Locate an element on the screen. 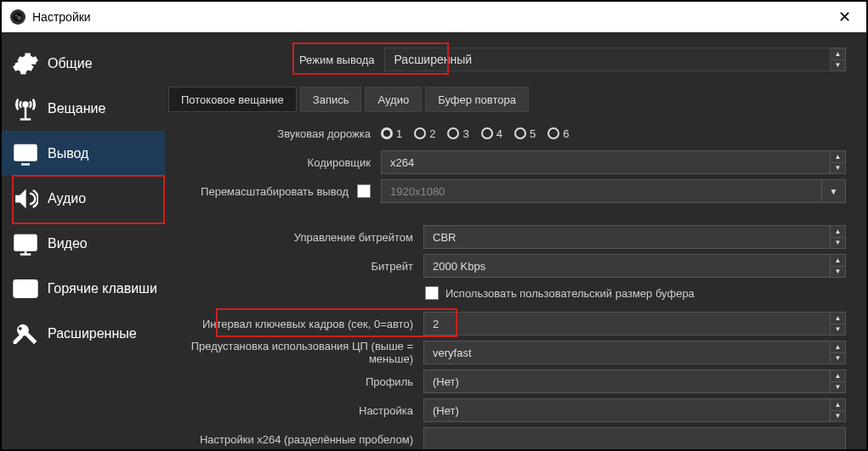  sidebar-item-label: Вывод is located at coordinates (68, 154).